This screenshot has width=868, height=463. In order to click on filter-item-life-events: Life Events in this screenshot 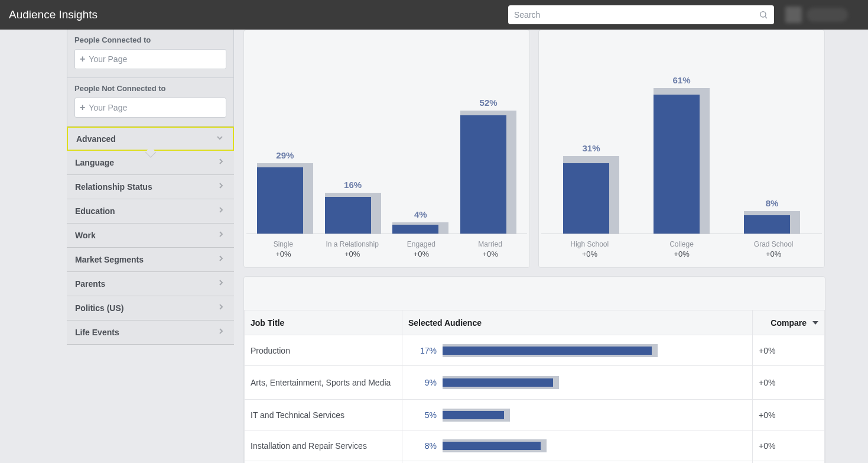, I will do `click(150, 332)`.